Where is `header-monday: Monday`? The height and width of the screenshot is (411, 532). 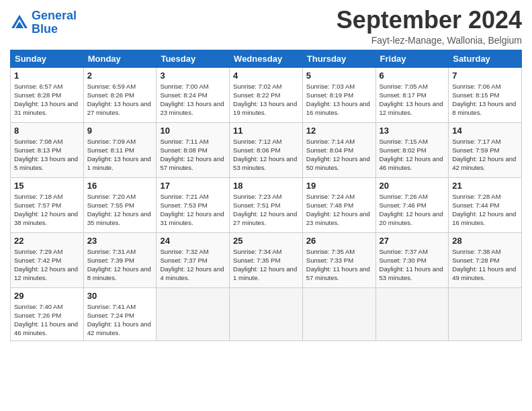 header-monday: Monday is located at coordinates (120, 58).